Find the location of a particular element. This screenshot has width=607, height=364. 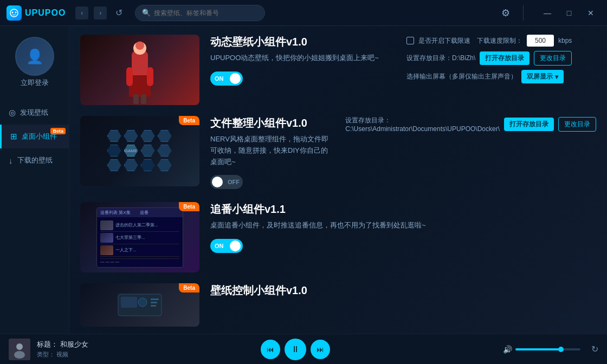

open-dir-btn-1: 打开存放目录 is located at coordinates (505, 58).